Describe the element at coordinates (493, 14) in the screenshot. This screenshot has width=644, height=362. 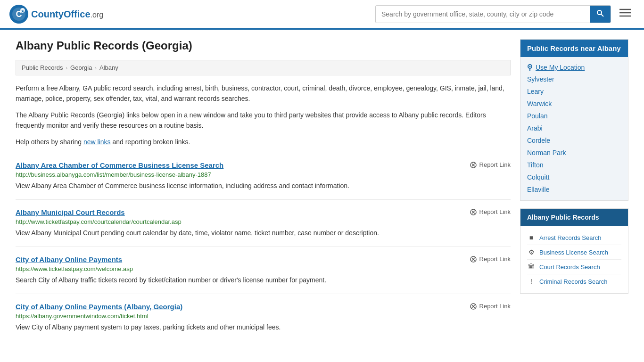
I see `search-bar` at that location.